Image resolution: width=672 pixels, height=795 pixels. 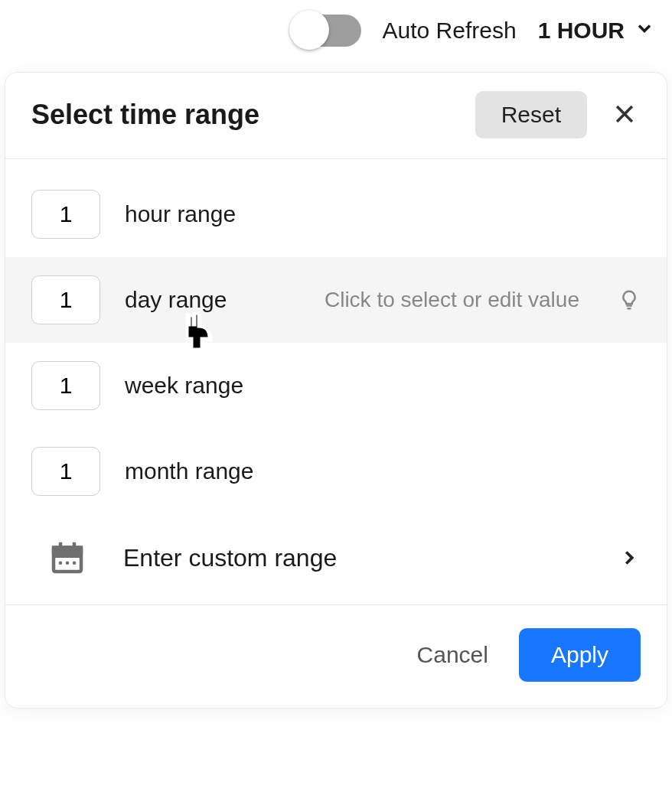 I want to click on lightbulb-icon, so click(x=629, y=300).